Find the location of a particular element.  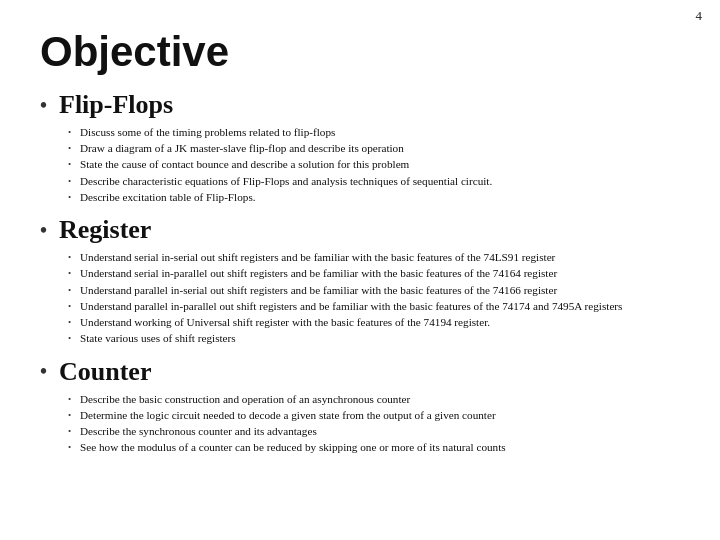

register-item-4: Understand parallel in-parallel out shif… is located at coordinates (380, 306).